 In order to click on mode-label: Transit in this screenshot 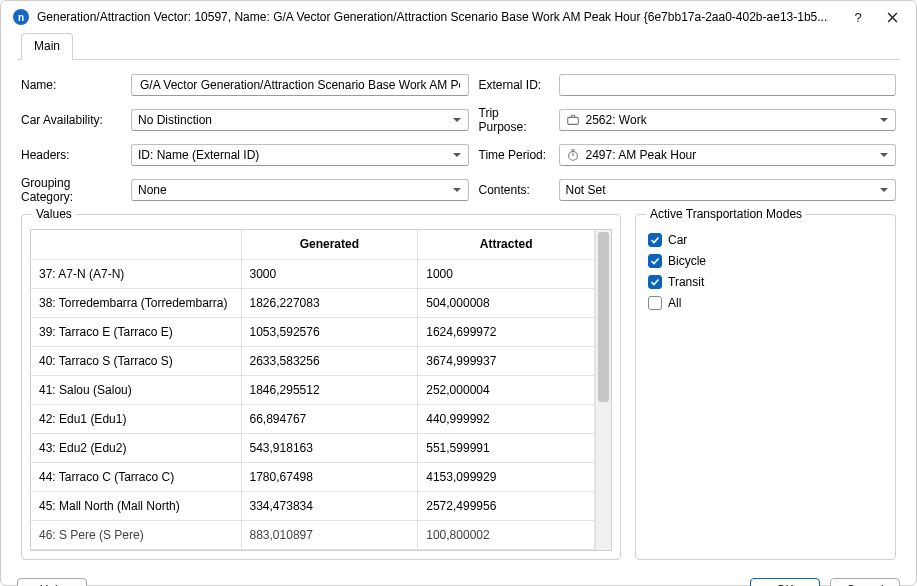, I will do `click(686, 282)`.